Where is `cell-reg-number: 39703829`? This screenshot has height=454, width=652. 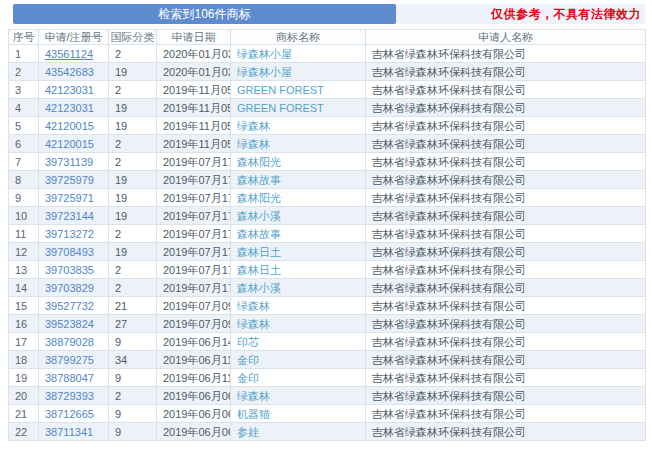
cell-reg-number: 39703829 is located at coordinates (74, 288).